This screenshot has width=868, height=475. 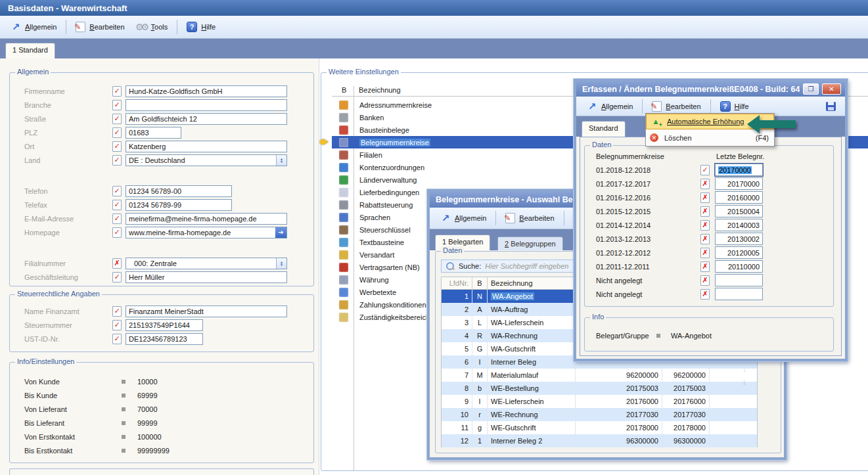 What do you see at coordinates (344, 305) in the screenshot?
I see `payment-terms-icon` at bounding box center [344, 305].